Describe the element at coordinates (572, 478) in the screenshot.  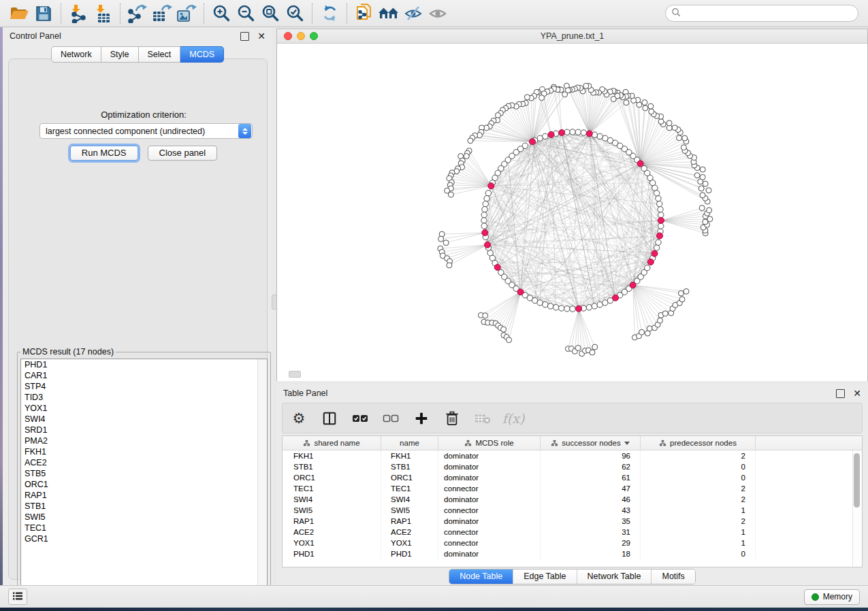
I see `table-row: ORC1ORC1dominator610` at that location.